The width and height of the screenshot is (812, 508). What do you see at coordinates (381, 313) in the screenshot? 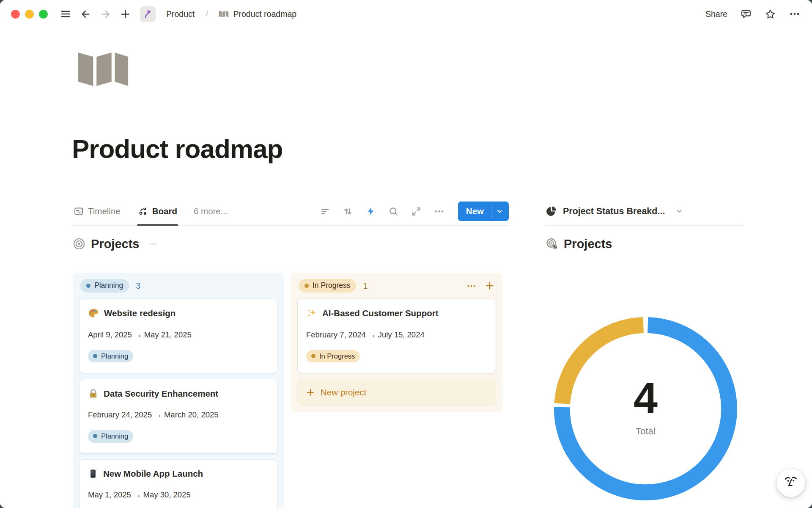
I see `card-title: AI-Based Customer Support` at bounding box center [381, 313].